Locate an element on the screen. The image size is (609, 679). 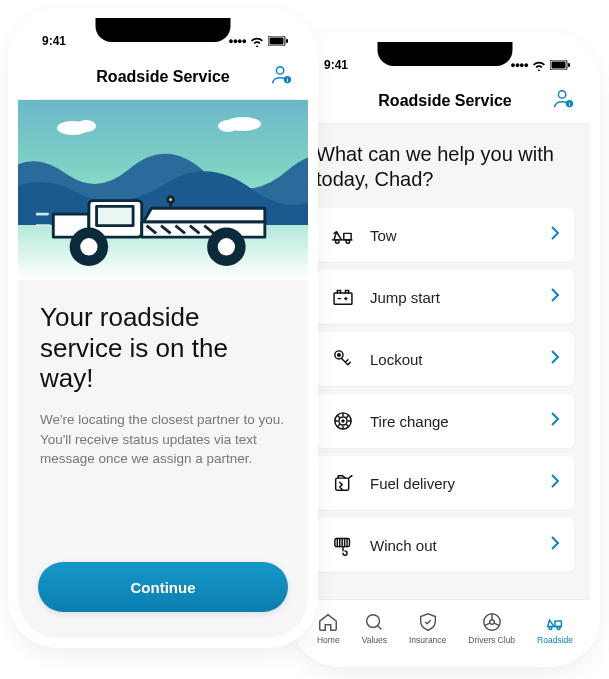
option-label: Tire change is located at coordinates (460, 422).